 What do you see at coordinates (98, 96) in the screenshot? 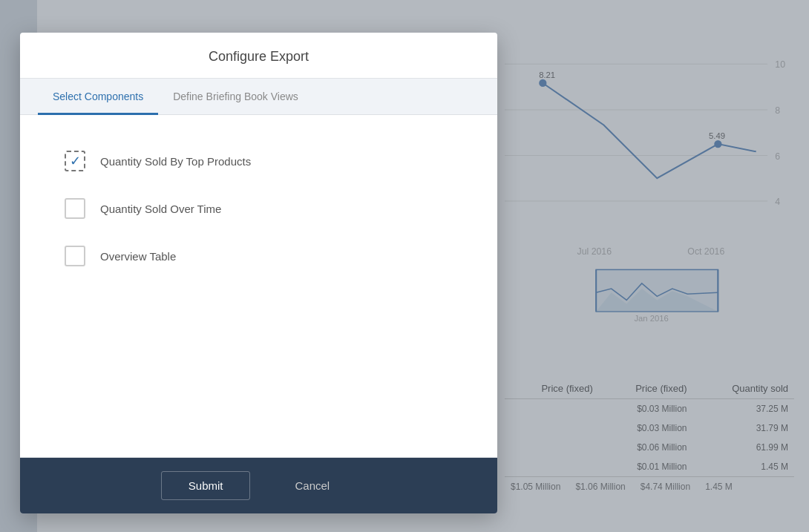
I see `tab-select-components: Select Components` at bounding box center [98, 96].